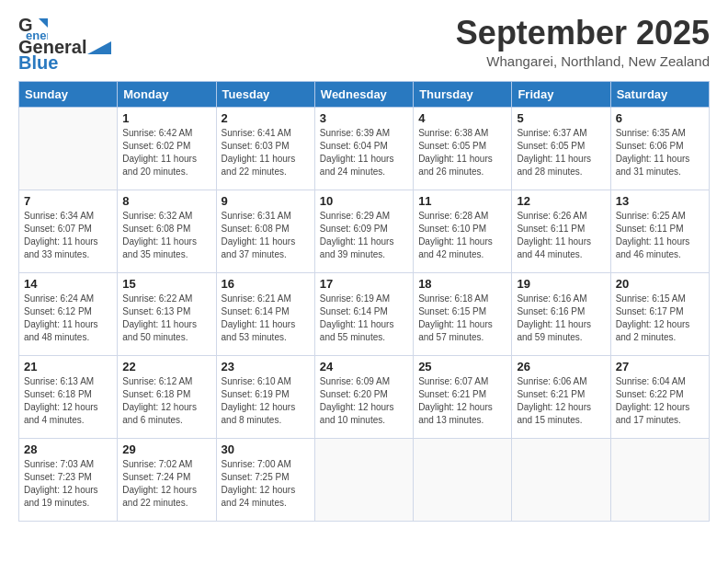  I want to click on calendar-cell: 9Sunrise: 6:31 AMSunset: 6:08 PMDaylight…, so click(265, 232).